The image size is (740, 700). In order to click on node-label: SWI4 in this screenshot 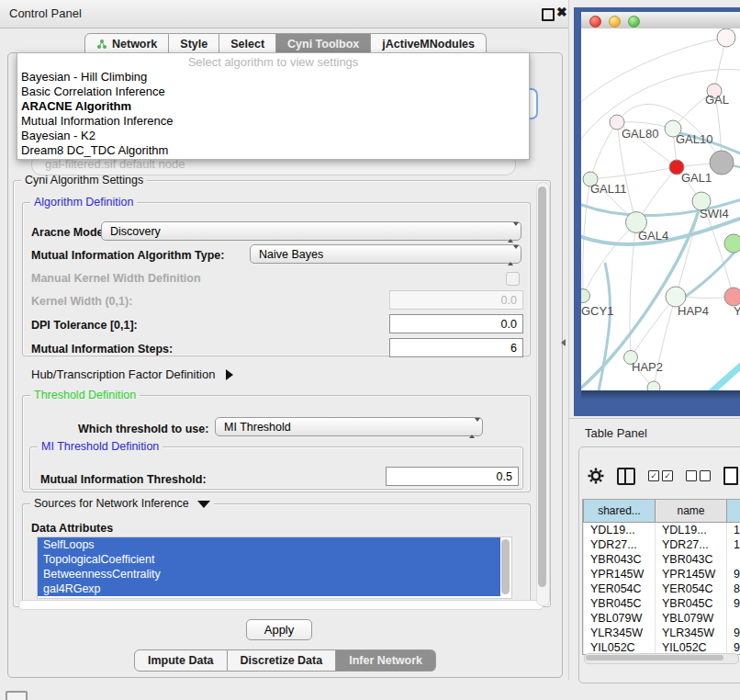, I will do `click(714, 213)`.